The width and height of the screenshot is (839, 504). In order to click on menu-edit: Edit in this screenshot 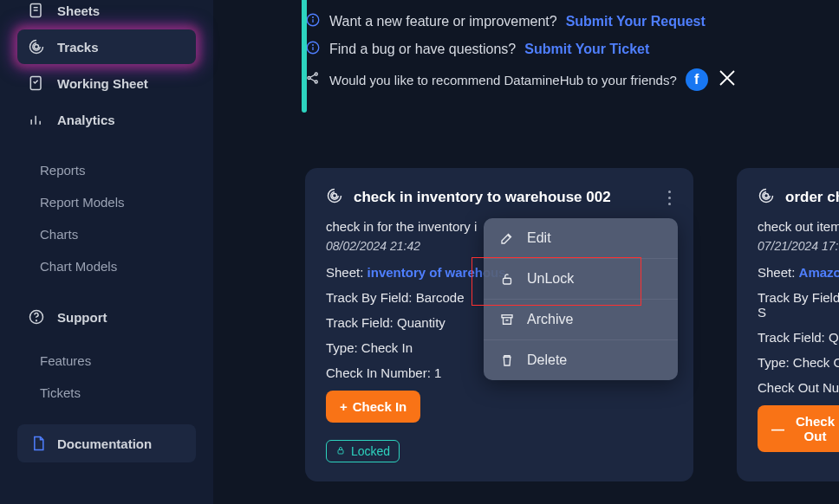, I will do `click(581, 239)`.